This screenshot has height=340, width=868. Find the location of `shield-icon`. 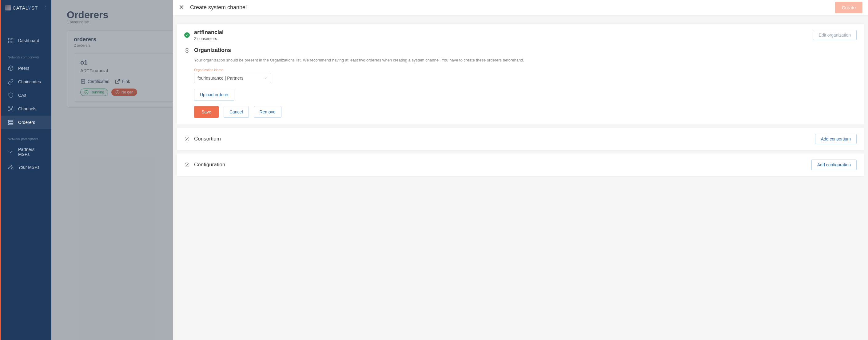

shield-icon is located at coordinates (11, 95).